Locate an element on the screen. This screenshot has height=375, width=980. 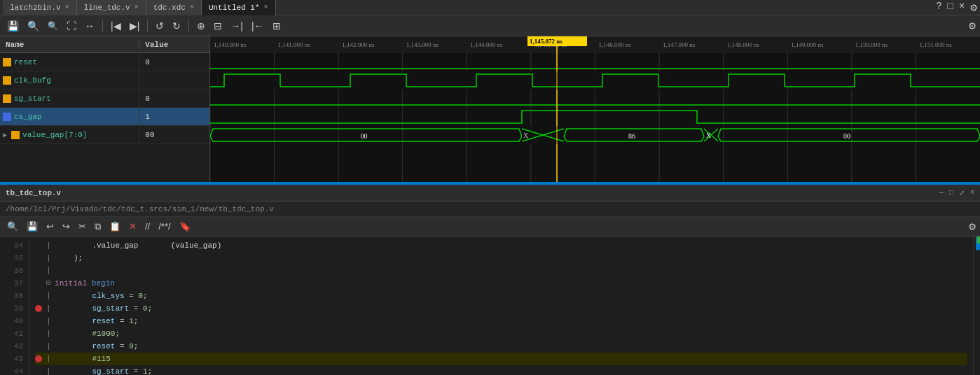
go-start-button: |◀ is located at coordinates (116, 26).